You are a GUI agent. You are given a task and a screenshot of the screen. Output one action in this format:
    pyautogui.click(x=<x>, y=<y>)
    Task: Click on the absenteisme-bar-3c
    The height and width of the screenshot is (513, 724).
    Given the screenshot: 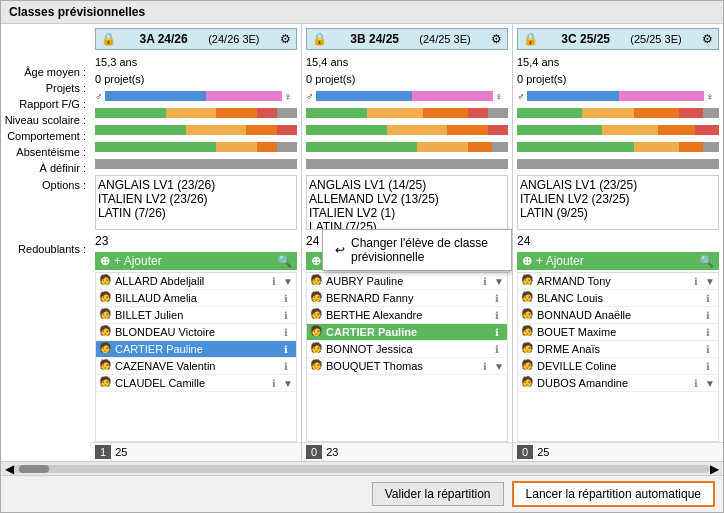 What is the action you would take?
    pyautogui.click(x=618, y=147)
    